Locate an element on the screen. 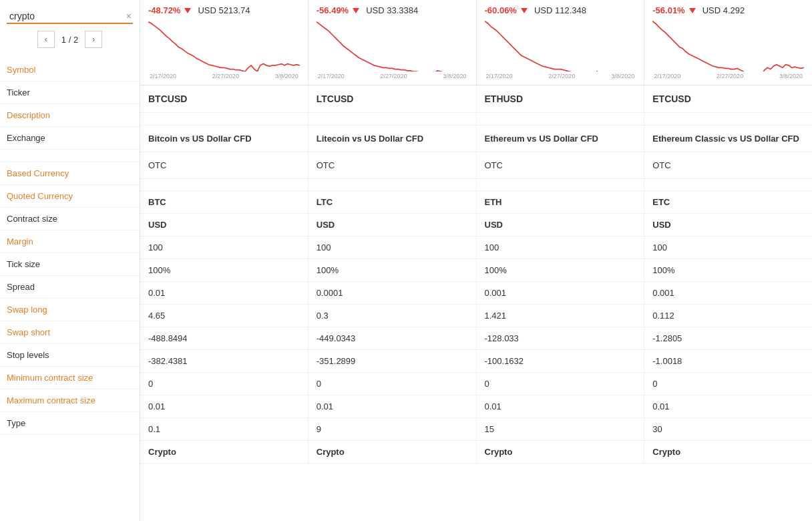 This screenshot has height=521, width=812. cell-desc-ethusd: Ethereum vs US Dollar CFD is located at coordinates (561, 139).